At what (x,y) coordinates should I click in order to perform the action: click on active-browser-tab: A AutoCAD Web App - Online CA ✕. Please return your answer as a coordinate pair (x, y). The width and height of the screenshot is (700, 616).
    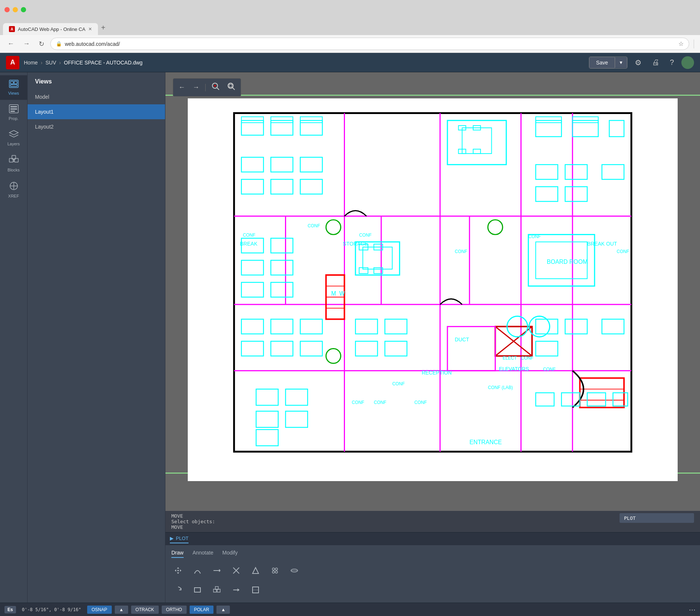
    Looking at the image, I should click on (51, 29).